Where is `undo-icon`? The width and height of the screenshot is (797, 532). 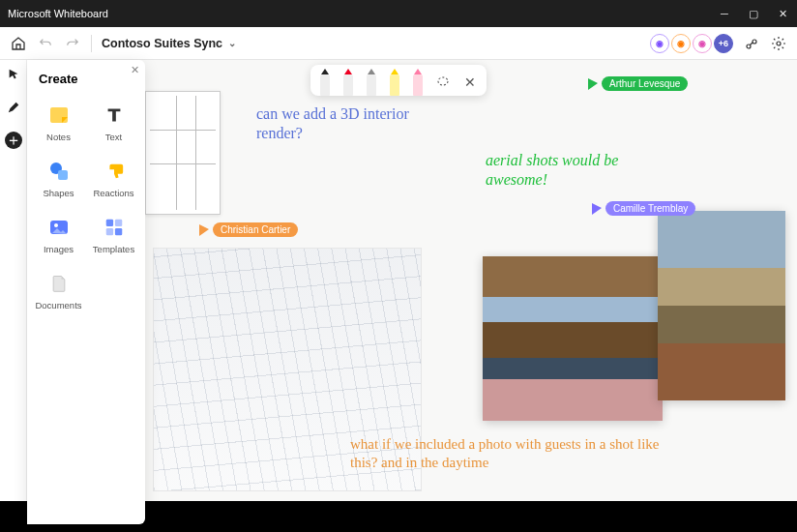 undo-icon is located at coordinates (45, 44).